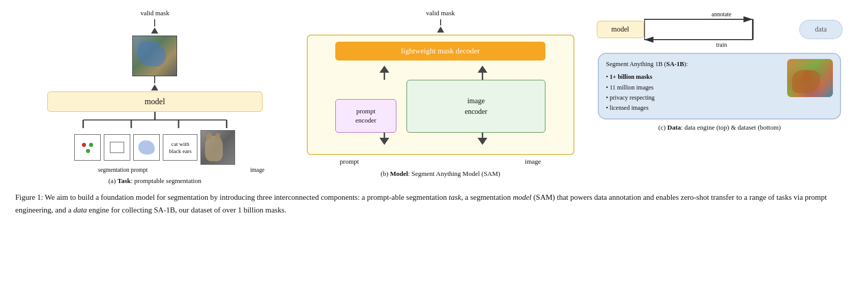 Image resolution: width=868 pixels, height=304 pixels. Describe the element at coordinates (399, 174) in the screenshot. I see `caption-b-bold: Model` at that location.